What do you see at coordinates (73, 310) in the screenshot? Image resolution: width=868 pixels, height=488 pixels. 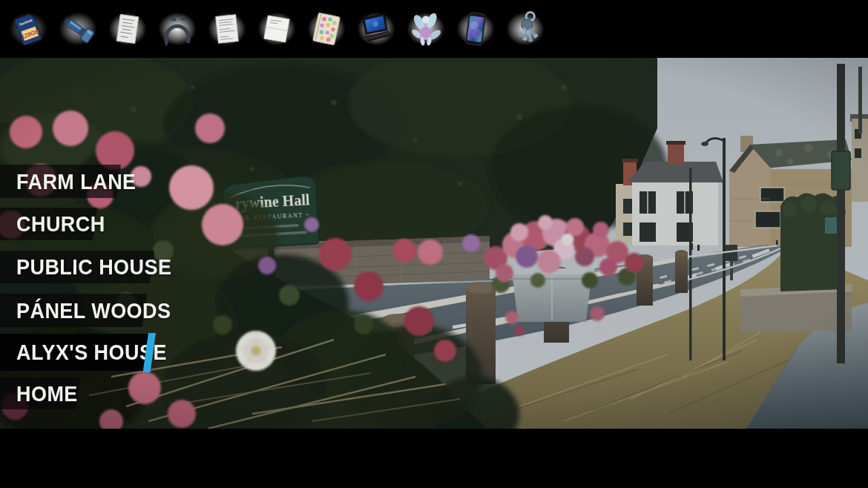 I see `menu-item-panel-woods: PÁNEL WOODS` at bounding box center [73, 310].